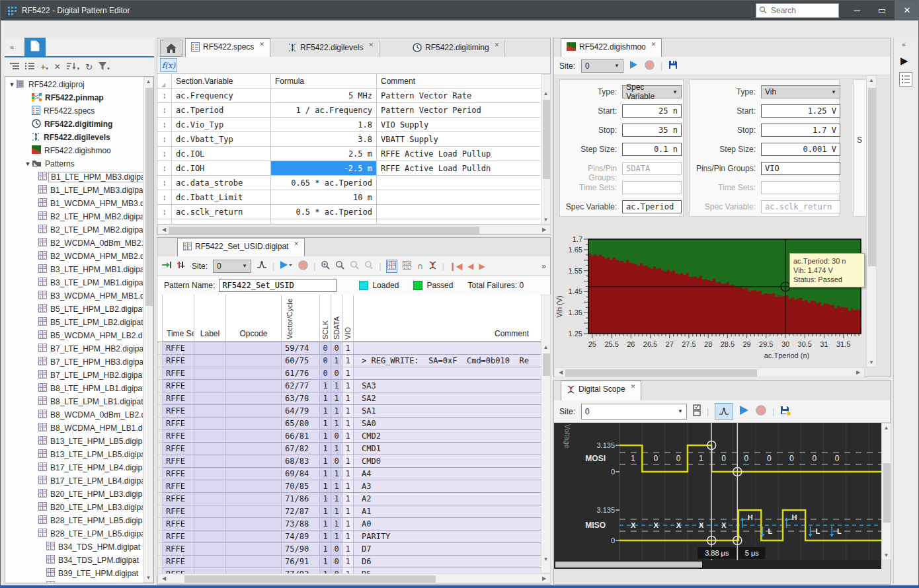 Image resolution: width=919 pixels, height=588 pixels. What do you see at coordinates (301, 424) in the screenshot?
I see `cell-vector: 65/80` at bounding box center [301, 424].